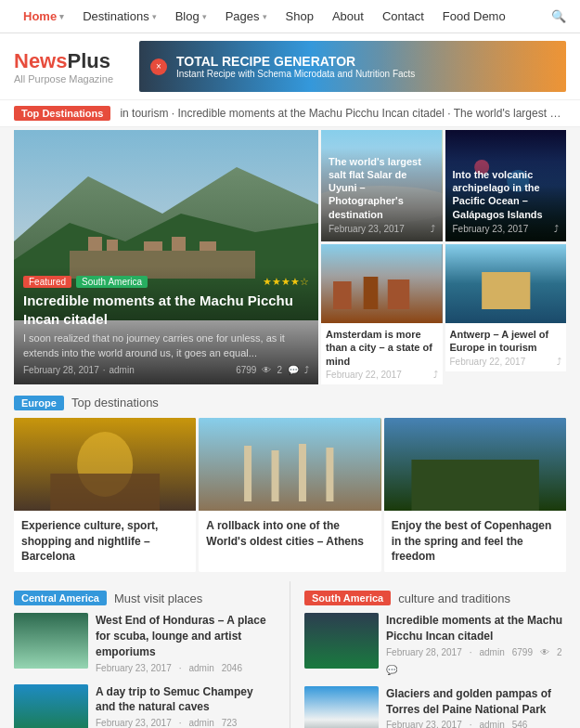  Describe the element at coordinates (39, 403) in the screenshot. I see `europe-badge: Europe` at that location.